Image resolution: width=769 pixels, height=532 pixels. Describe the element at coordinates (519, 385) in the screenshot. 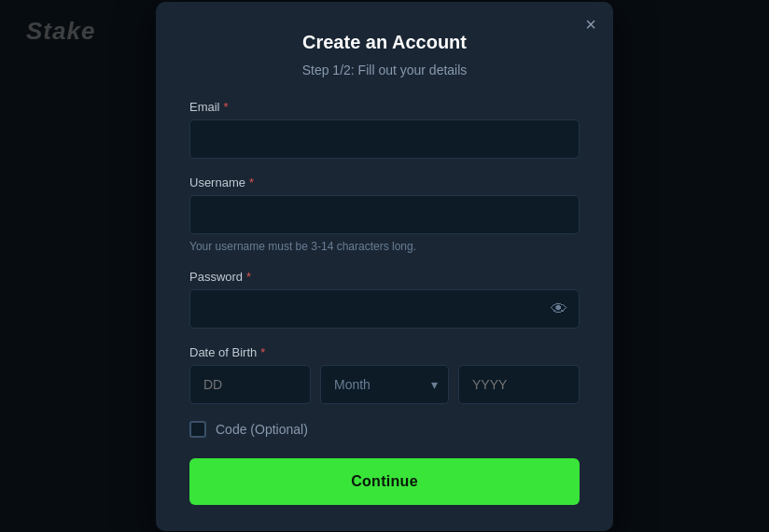

I see `dob-year-input` at that location.